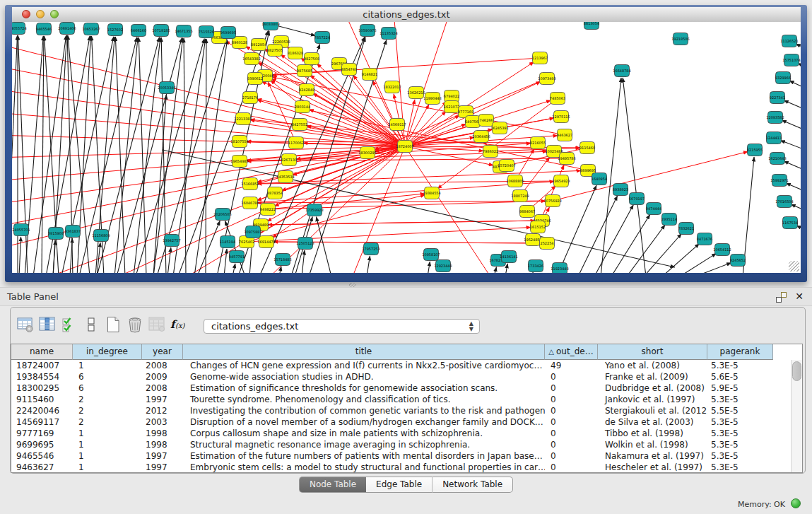  I want to click on table-cell: 2009, so click(163, 377).